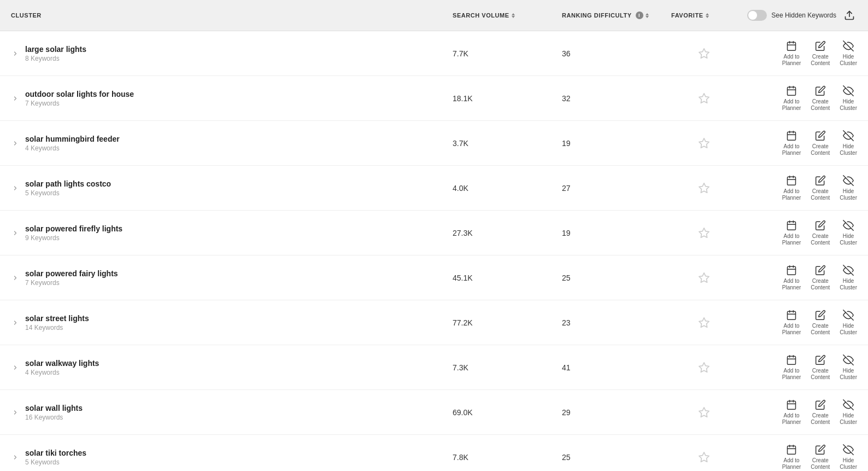 The width and height of the screenshot is (868, 471). I want to click on cluster-info: solar street lights 14 Keywords, so click(57, 323).